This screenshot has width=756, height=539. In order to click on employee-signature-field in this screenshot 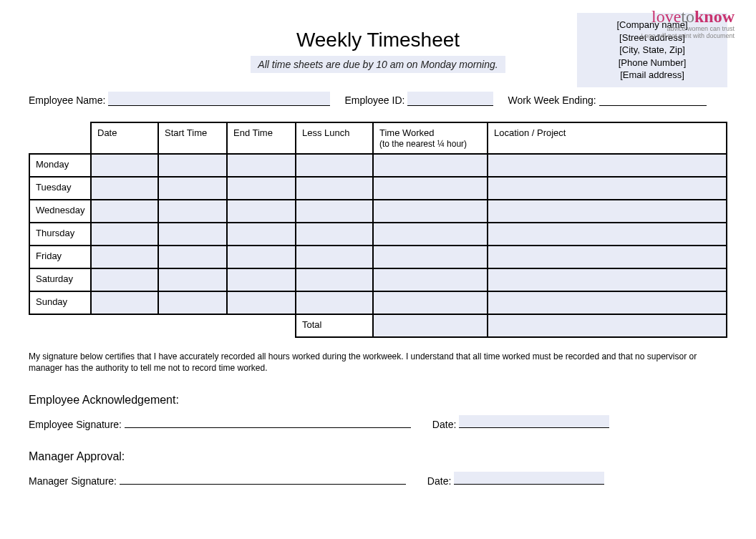, I will do `click(268, 422)`.